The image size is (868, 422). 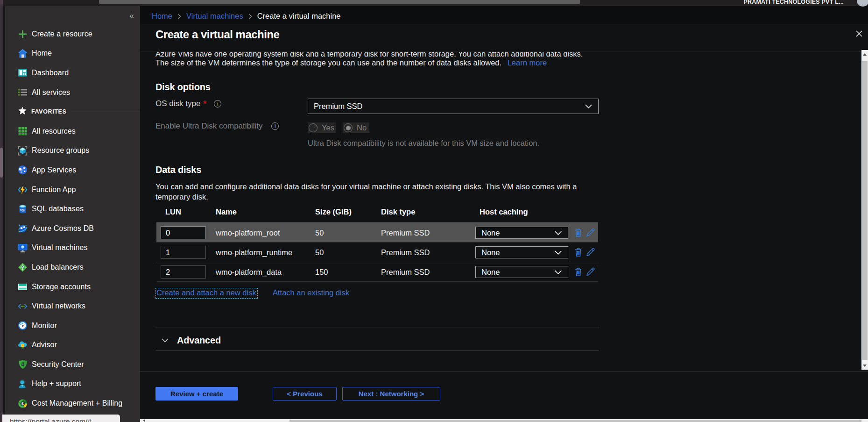 I want to click on avatar, so click(x=862, y=3).